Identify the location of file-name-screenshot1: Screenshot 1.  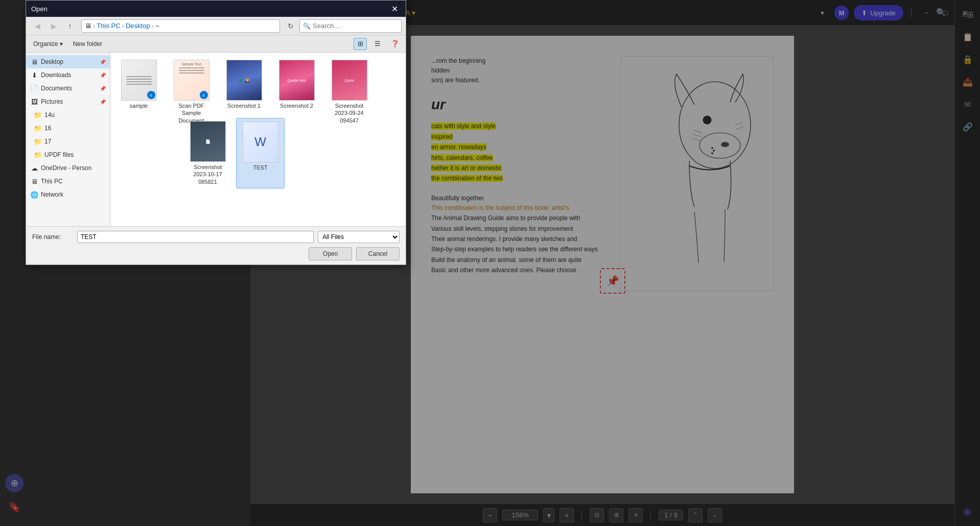
(244, 106).